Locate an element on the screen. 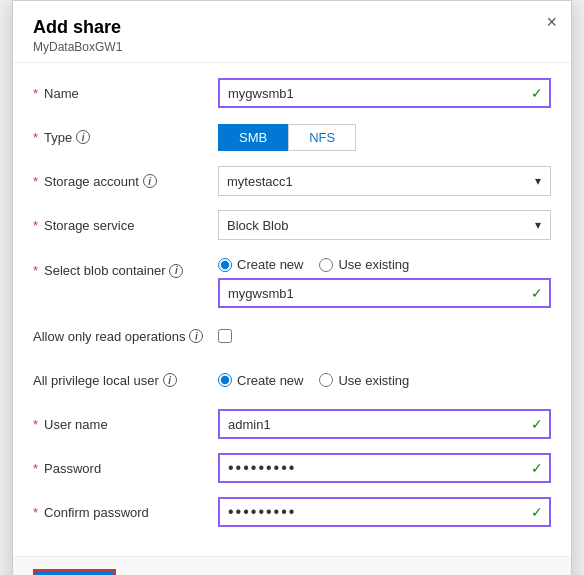  username-row: * User name ✓ is located at coordinates (292, 424).